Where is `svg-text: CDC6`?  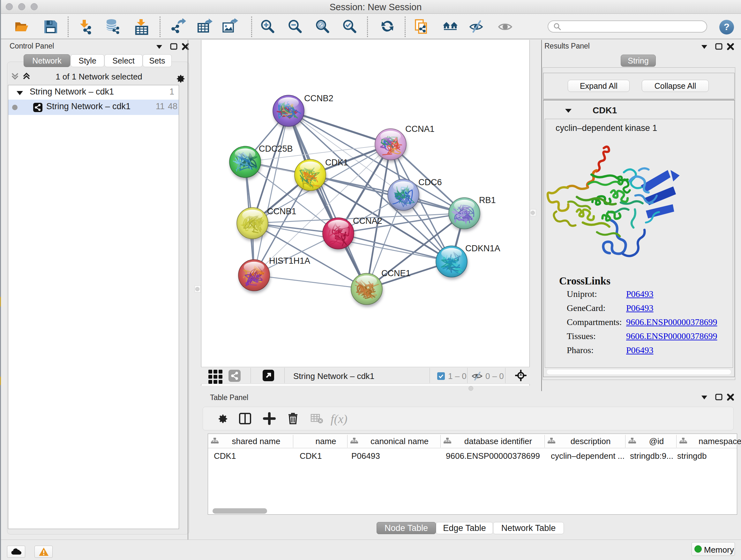
svg-text: CDC6 is located at coordinates (430, 182).